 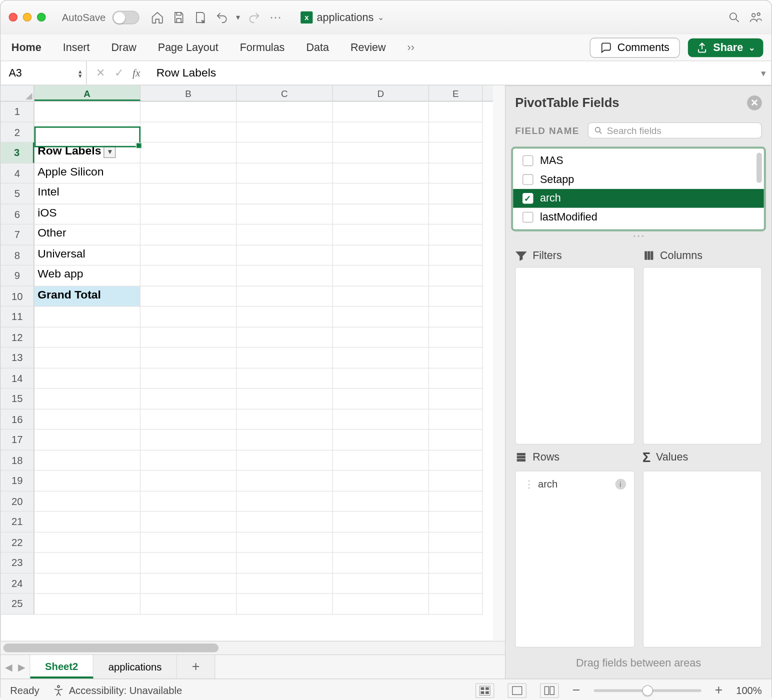 What do you see at coordinates (284, 112) in the screenshot?
I see `cell-C1` at bounding box center [284, 112].